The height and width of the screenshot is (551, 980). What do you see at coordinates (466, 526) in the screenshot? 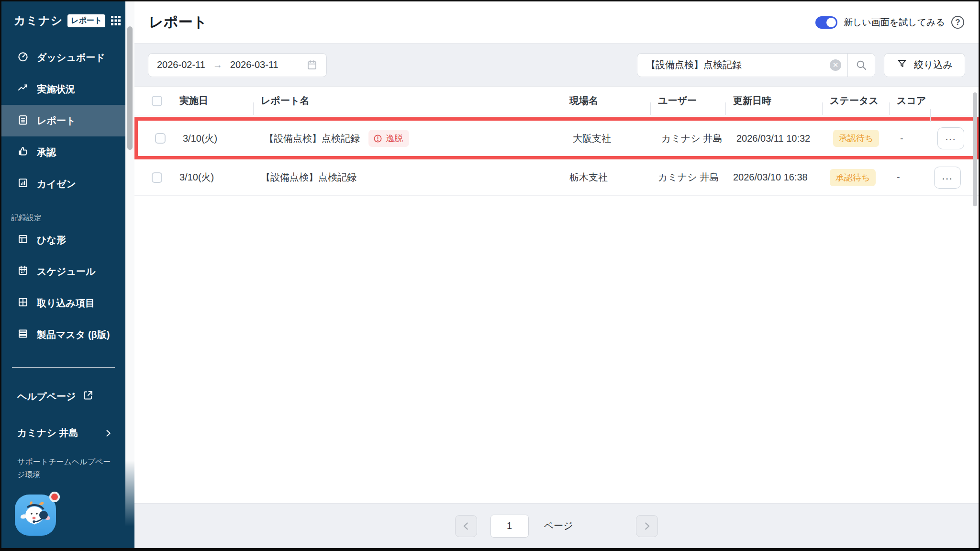
I see `prev-page-button` at bounding box center [466, 526].